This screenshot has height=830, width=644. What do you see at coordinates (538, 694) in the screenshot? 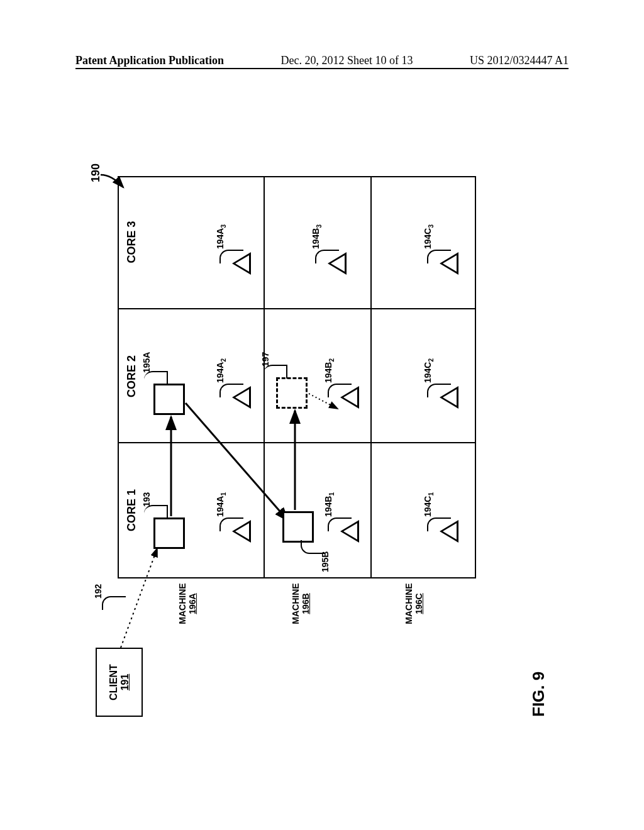
I see `figure-label: FIG. 9` at bounding box center [538, 694].